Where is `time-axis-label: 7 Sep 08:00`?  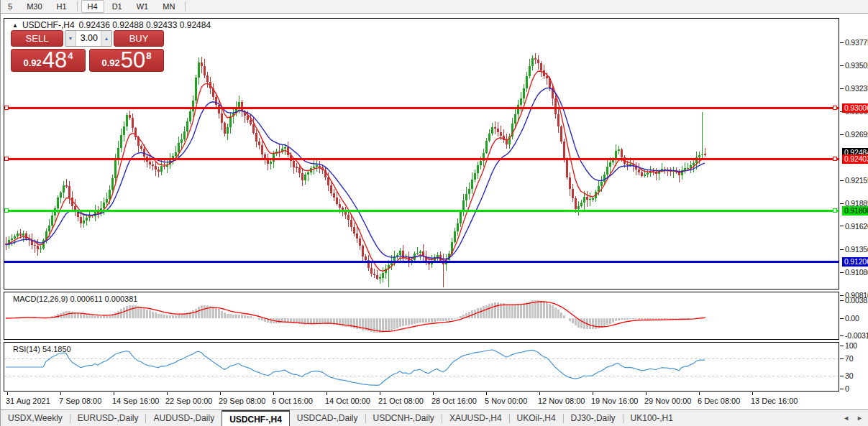
time-axis-label: 7 Sep 08:00 is located at coordinates (81, 401).